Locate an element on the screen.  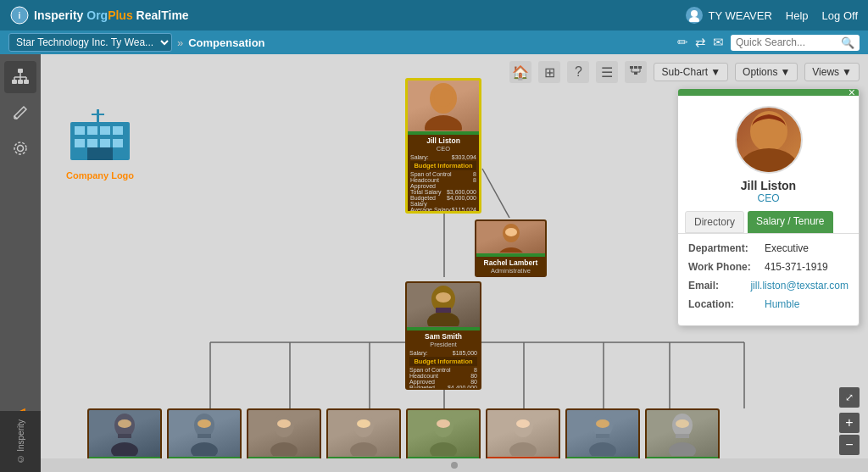
logoff-link: Log Off is located at coordinates (840, 15).